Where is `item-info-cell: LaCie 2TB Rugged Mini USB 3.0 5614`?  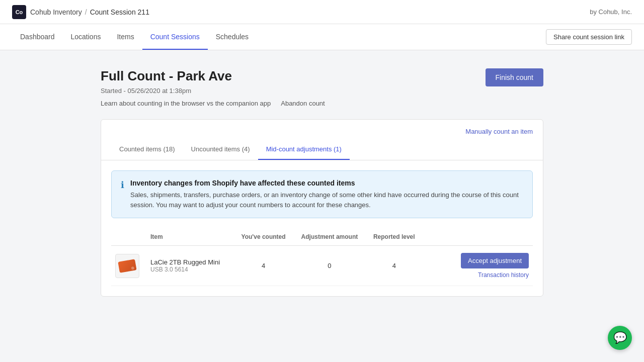 item-info-cell: LaCie 2TB Rugged Mini USB 3.0 5614 is located at coordinates (190, 266).